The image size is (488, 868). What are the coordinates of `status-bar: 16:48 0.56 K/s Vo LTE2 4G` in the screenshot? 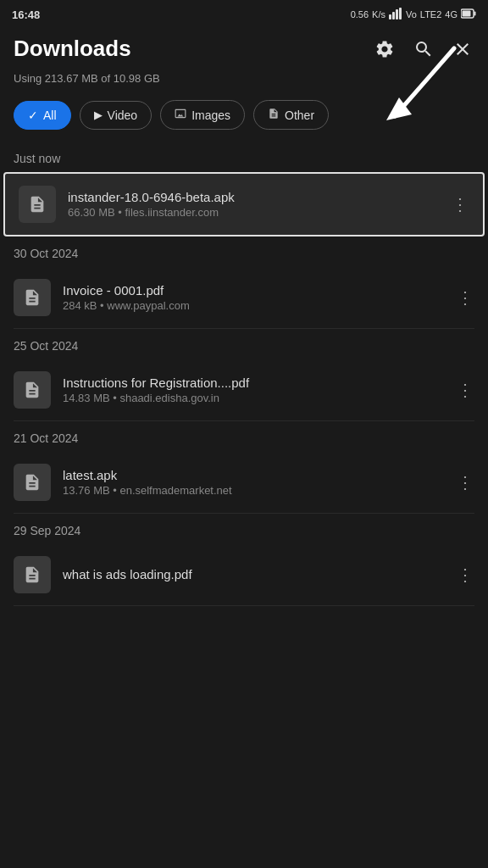 It's located at (244, 14).